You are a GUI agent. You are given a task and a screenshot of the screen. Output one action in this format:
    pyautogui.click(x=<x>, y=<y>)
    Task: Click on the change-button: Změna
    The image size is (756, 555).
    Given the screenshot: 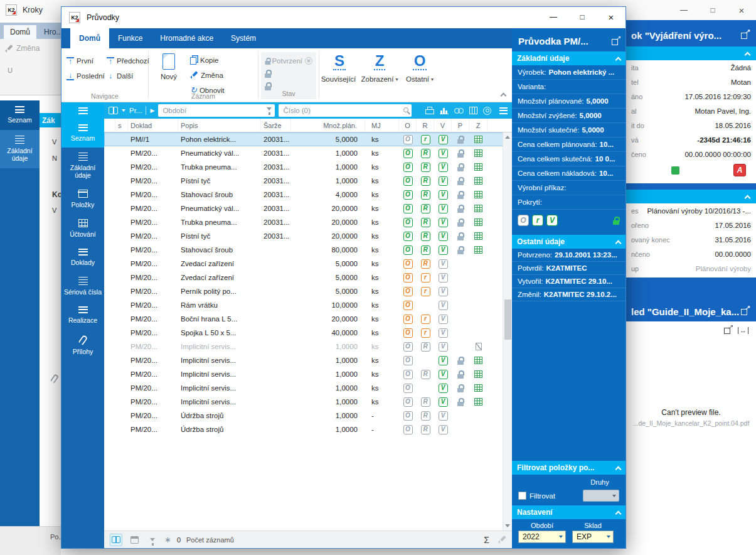 What is the action you would take?
    pyautogui.click(x=207, y=75)
    